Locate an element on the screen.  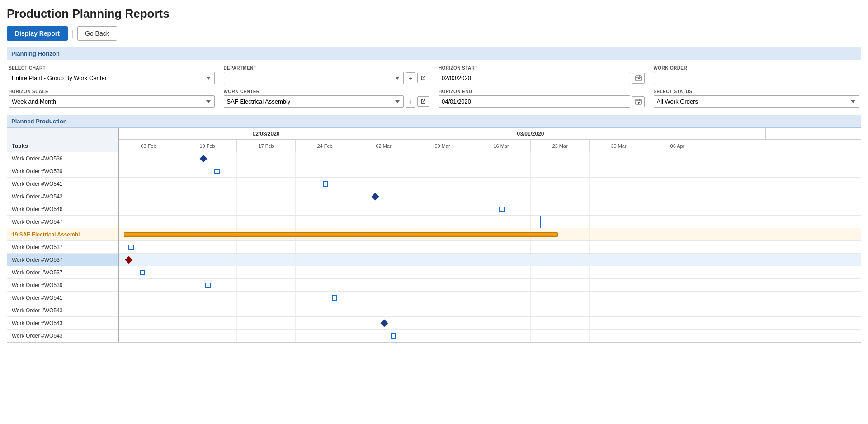
department-add-button: + is located at coordinates (410, 78).